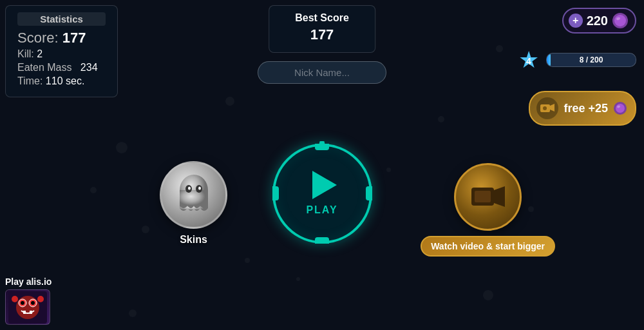 This screenshot has height=330, width=644. Describe the element at coordinates (488, 197) in the screenshot. I see `video-camera-icon` at that location.